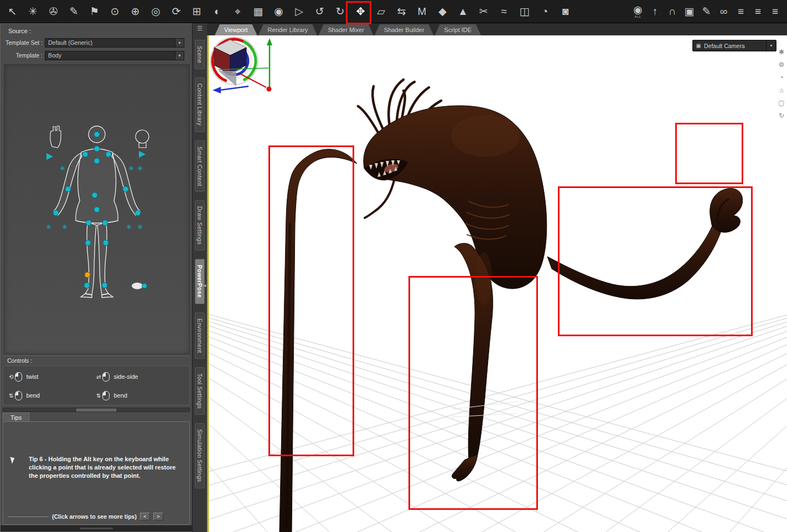  What do you see at coordinates (289, 12) in the screenshot?
I see `toolbar-main-group: ↖ ✳ ✇ ✎ ⚑` at bounding box center [289, 12].